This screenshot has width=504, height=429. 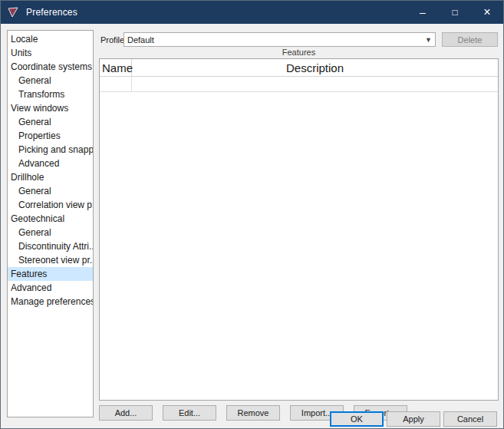 I want to click on app-icon, so click(x=14, y=12).